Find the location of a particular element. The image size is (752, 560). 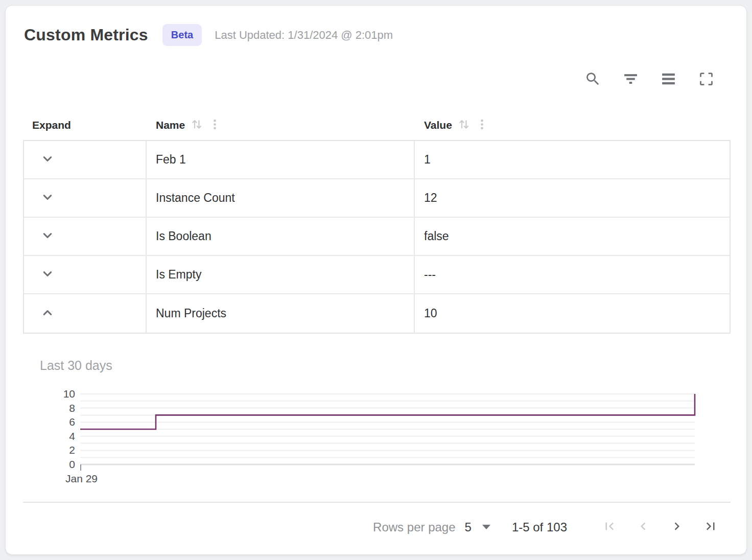

filter-button is located at coordinates (630, 79).